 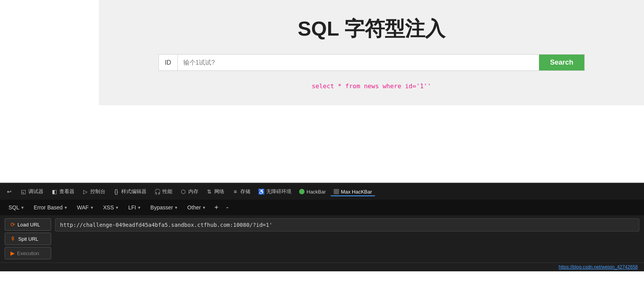 I want to click on menu-bypasser: Bypasser ▼, so click(x=164, y=207).